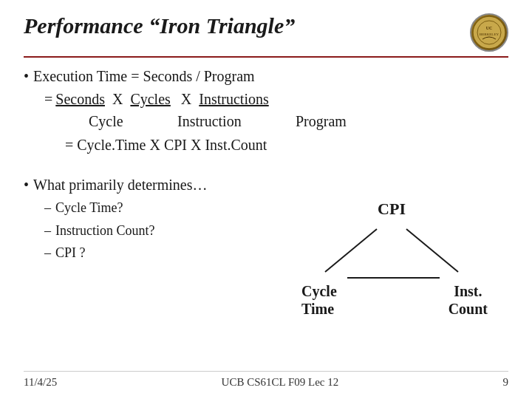  What do you see at coordinates (150, 99) in the screenshot?
I see `cycles-label: Cycles` at bounding box center [150, 99].